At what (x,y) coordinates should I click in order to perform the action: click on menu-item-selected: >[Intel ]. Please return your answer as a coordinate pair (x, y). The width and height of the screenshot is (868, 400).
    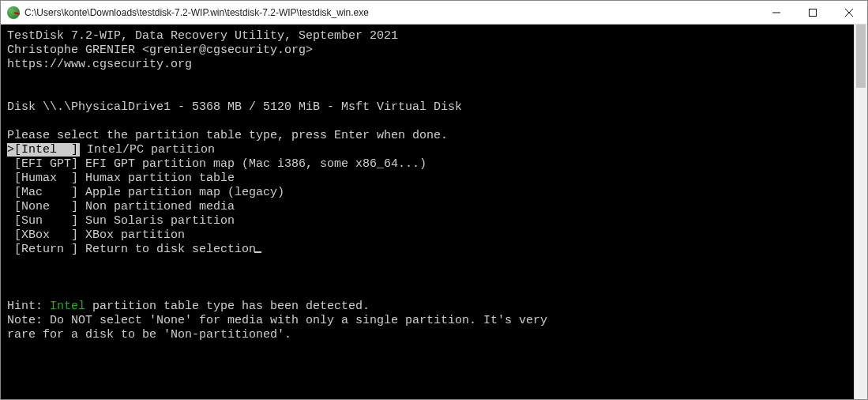
    Looking at the image, I should click on (43, 150).